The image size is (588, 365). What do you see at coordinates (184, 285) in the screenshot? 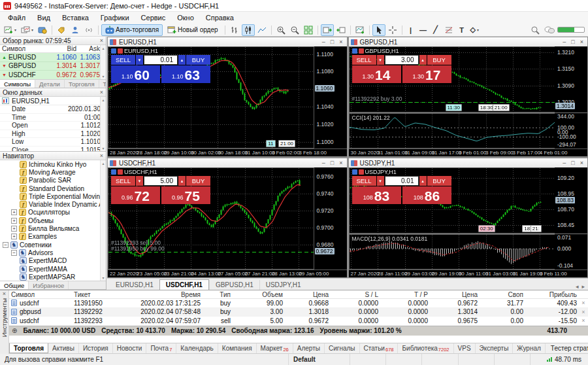
I see `chart-tab: USDCHF,H1` at bounding box center [184, 285].